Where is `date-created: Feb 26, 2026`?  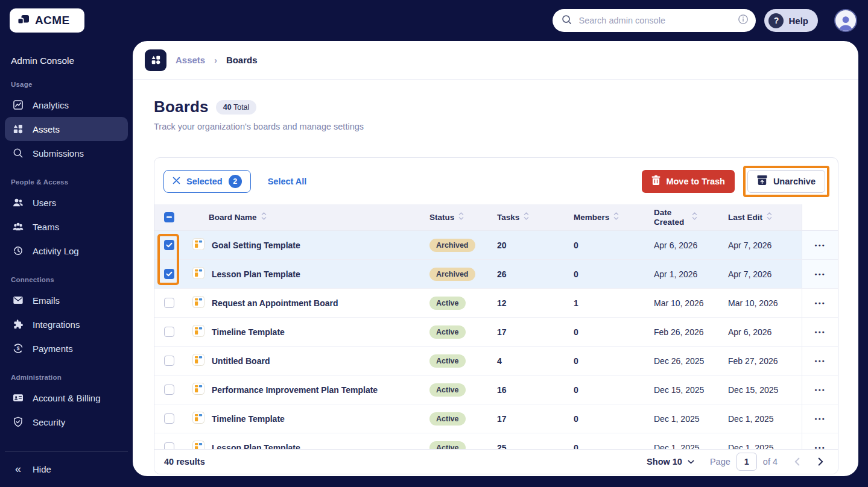 date-created: Feb 26, 2026 is located at coordinates (690, 332).